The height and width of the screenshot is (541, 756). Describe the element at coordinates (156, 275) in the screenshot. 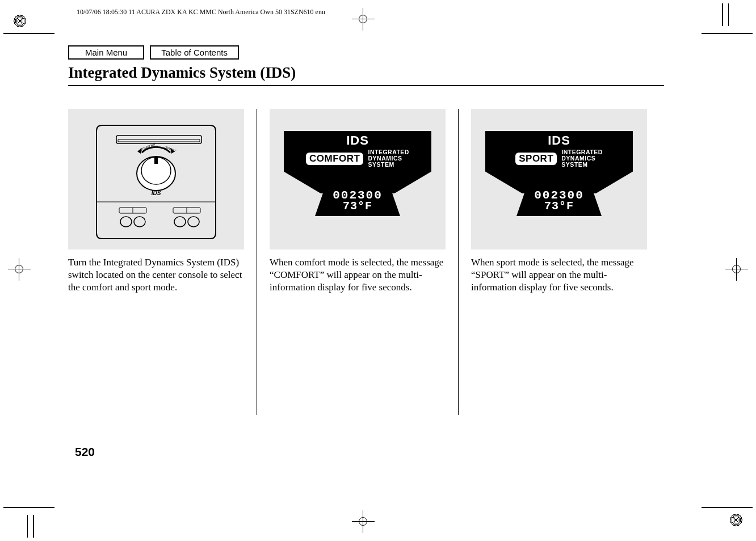

I see `caption-1: Turn the Integrated Dynamics System (IDS…` at that location.